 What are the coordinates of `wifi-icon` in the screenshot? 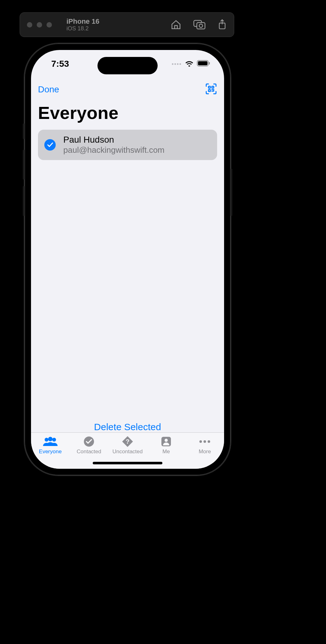 It's located at (189, 64).